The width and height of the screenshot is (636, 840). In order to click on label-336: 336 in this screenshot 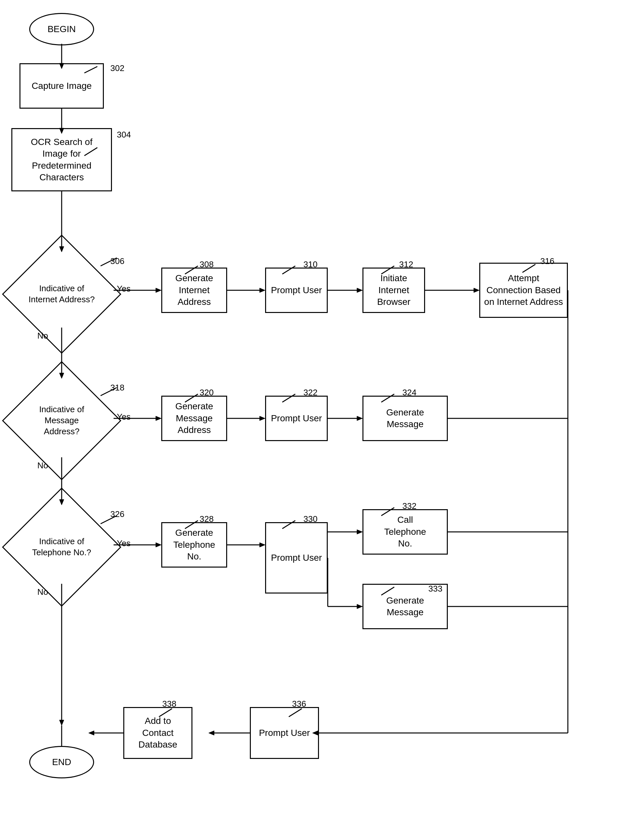, I will do `click(299, 704)`.